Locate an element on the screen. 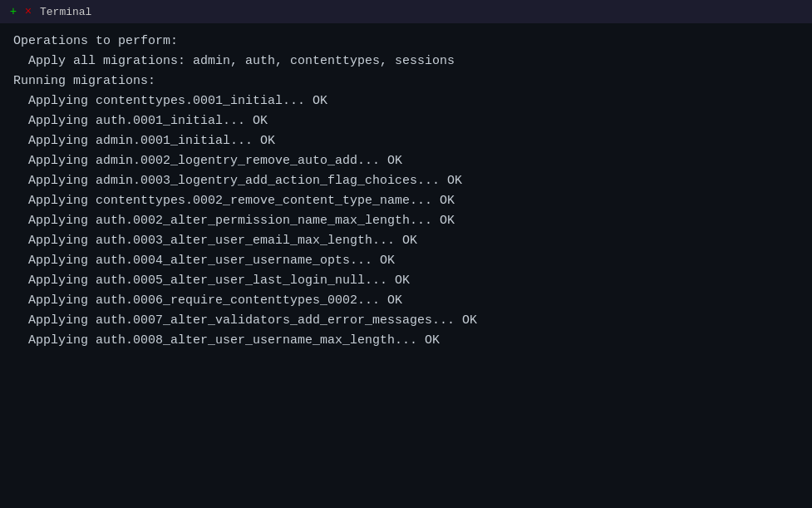 Image resolution: width=812 pixels, height=508 pixels. terminal-line: Applying auth.0005_alter_user_last_login… is located at coordinates (406, 281).